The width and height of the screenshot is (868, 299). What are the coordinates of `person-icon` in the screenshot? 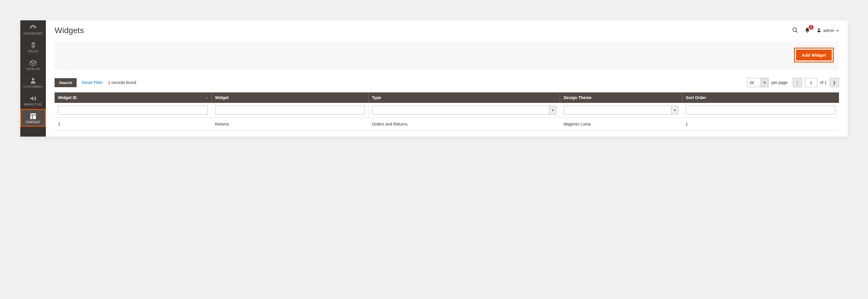 It's located at (33, 80).